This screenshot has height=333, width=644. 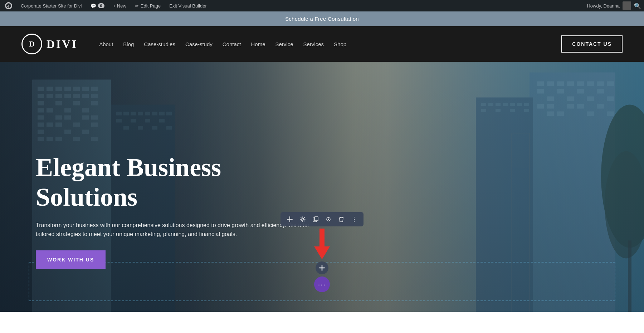 I want to click on search-icon: 🔍, so click(x=638, y=6).